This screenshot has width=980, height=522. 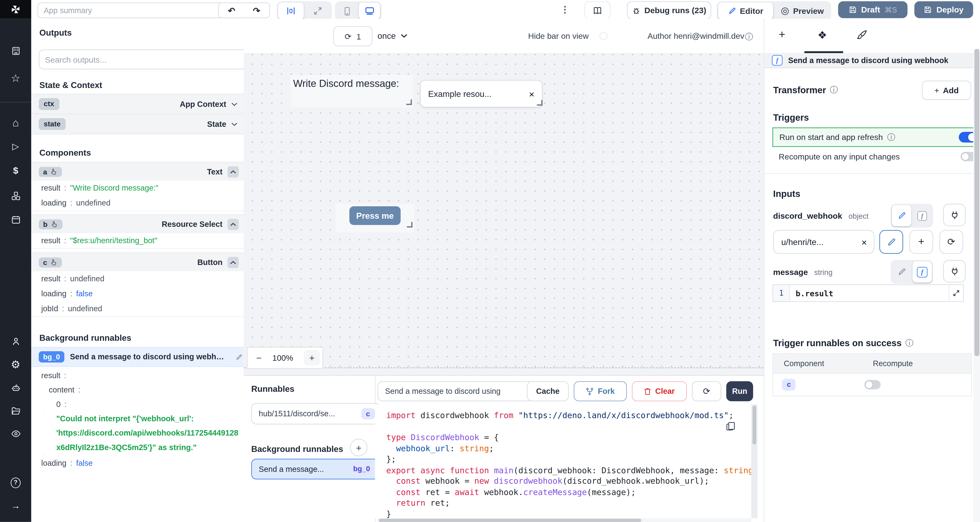 I want to click on zoom-in-button: +, so click(x=312, y=358).